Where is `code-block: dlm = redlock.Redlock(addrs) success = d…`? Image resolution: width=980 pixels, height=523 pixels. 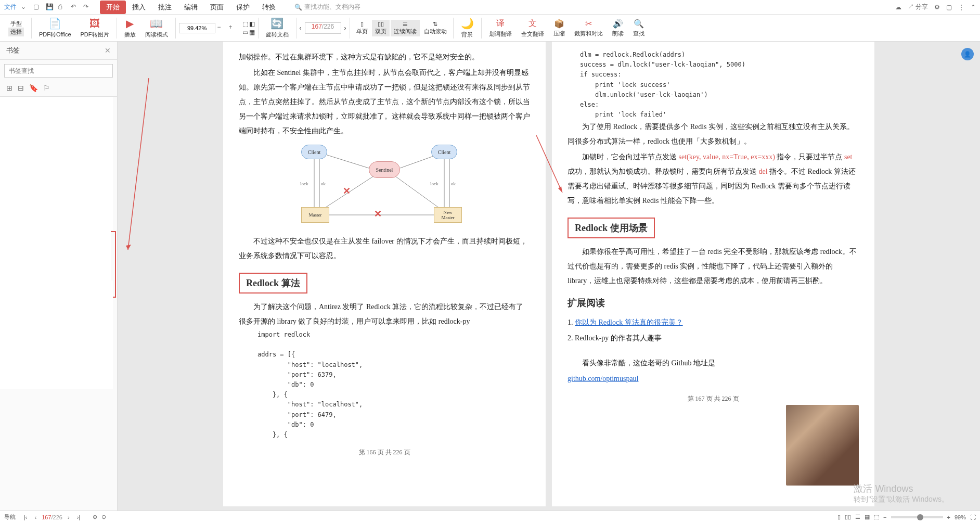
code-block: dlm = redlock.Redlock(addrs) success = d… is located at coordinates (719, 85).